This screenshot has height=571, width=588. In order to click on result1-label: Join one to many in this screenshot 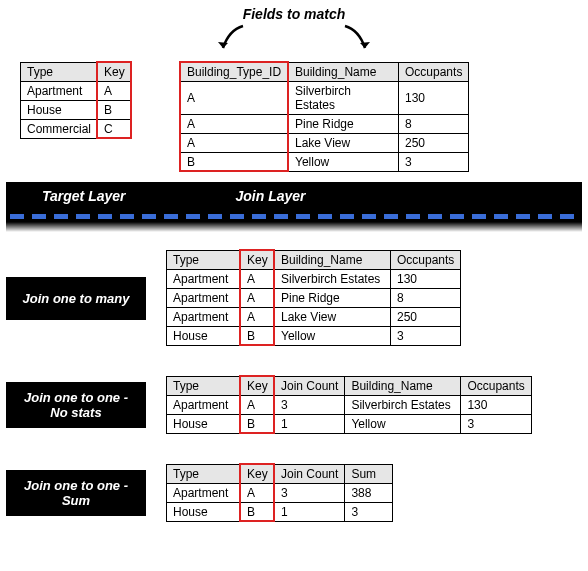, I will do `click(76, 298)`.